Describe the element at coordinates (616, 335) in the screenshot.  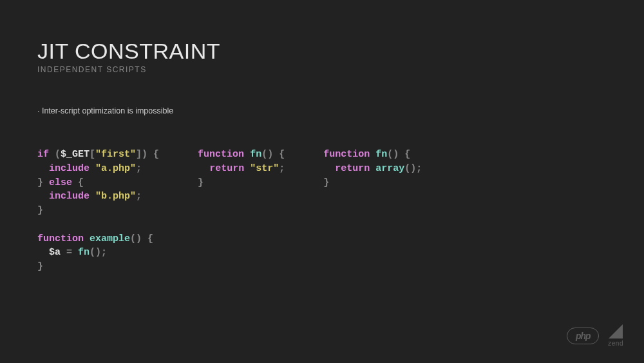
I see `zend-logo-icon: zend` at that location.